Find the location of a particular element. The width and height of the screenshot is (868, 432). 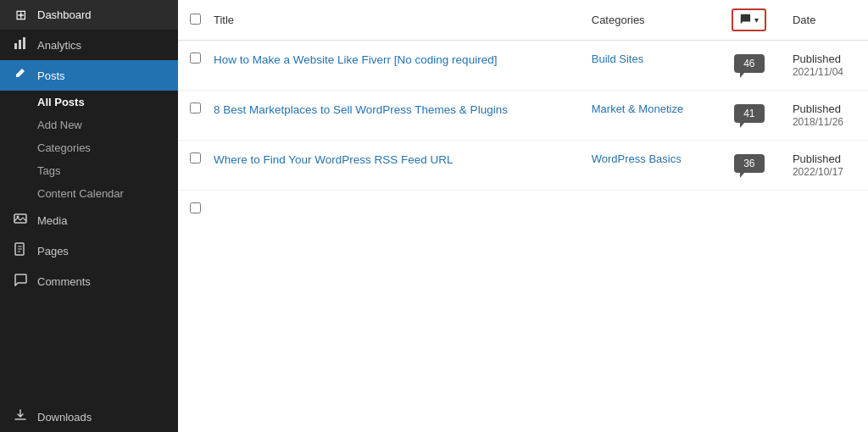

pages-icon is located at coordinates (20, 251).